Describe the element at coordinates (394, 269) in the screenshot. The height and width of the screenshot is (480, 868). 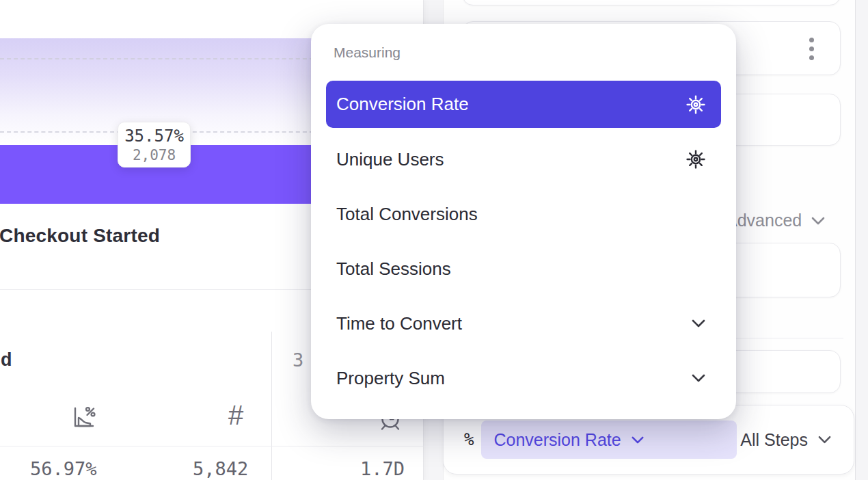
I see `menu-item-label: Total Sessions` at that location.